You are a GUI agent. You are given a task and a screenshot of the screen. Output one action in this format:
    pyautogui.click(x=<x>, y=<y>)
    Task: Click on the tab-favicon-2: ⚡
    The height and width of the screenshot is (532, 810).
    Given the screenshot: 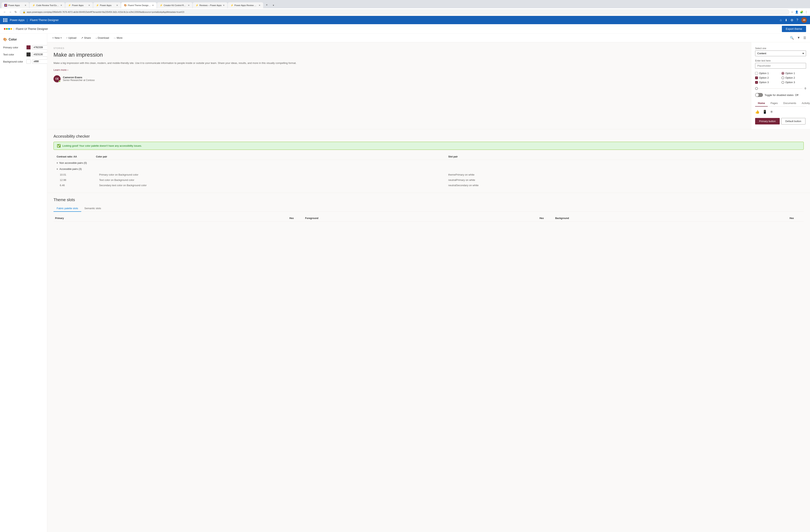 What is the action you would take?
    pyautogui.click(x=34, y=5)
    